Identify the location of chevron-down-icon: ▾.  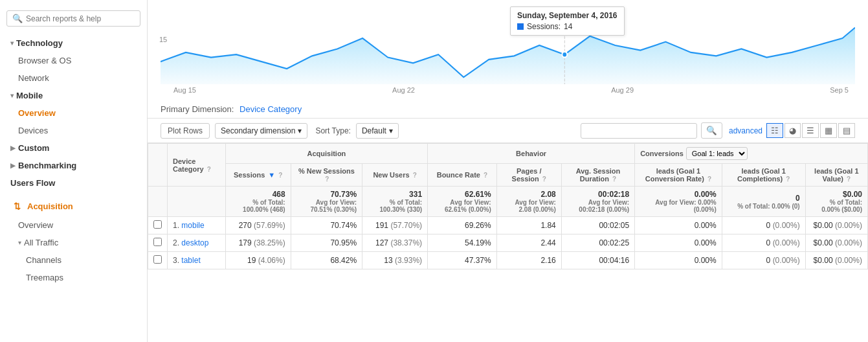
(300, 131).